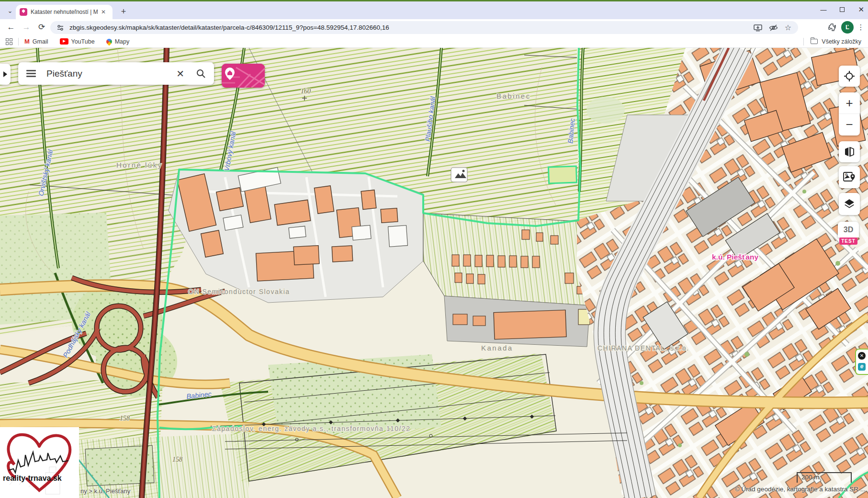 Image resolution: width=868 pixels, height=498 pixels. I want to click on compare-icon, so click(849, 152).